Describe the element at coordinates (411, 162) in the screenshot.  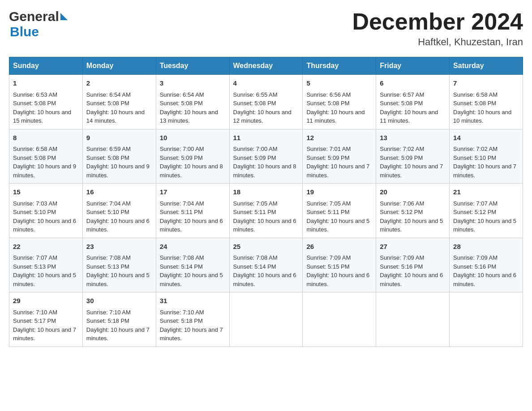
I see `day-info: Sunrise: 7:02 AMSunset: 5:09 PMDaylight:…` at that location.